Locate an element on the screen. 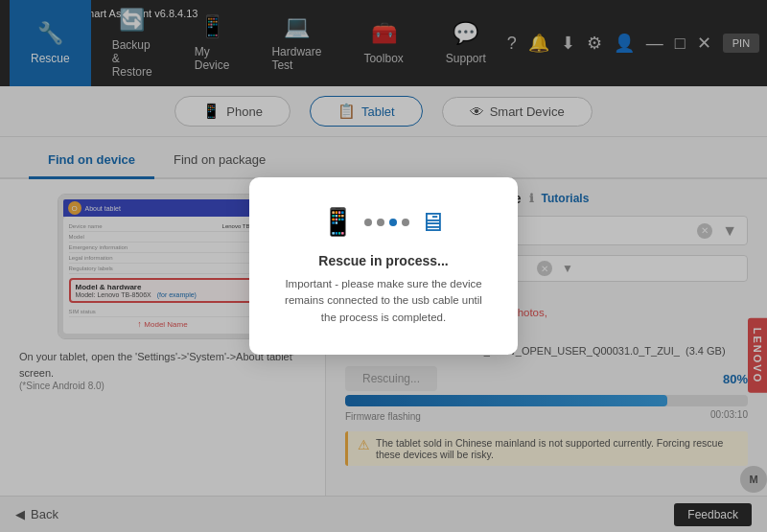 The width and height of the screenshot is (767, 532). modal-title: Rescue in process... is located at coordinates (384, 261).